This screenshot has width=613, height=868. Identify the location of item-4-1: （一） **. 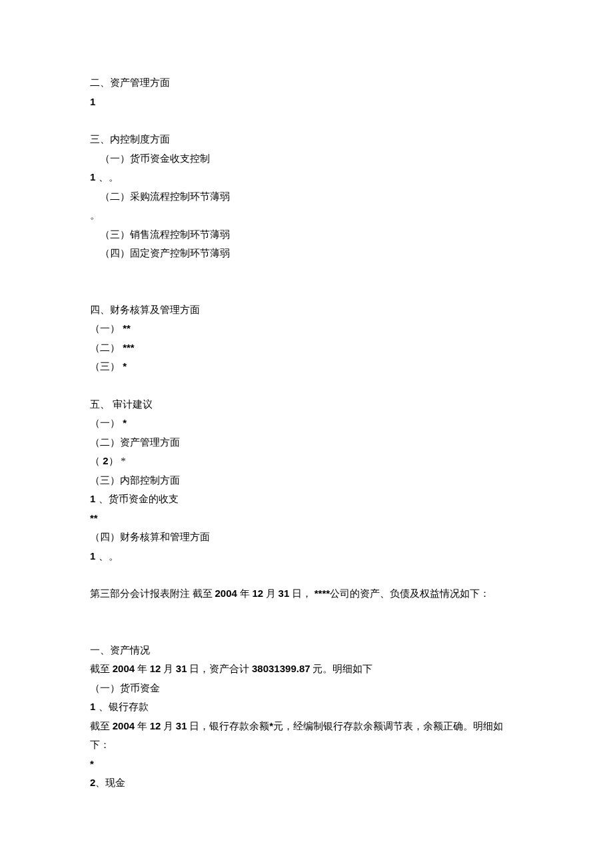
(306, 329).